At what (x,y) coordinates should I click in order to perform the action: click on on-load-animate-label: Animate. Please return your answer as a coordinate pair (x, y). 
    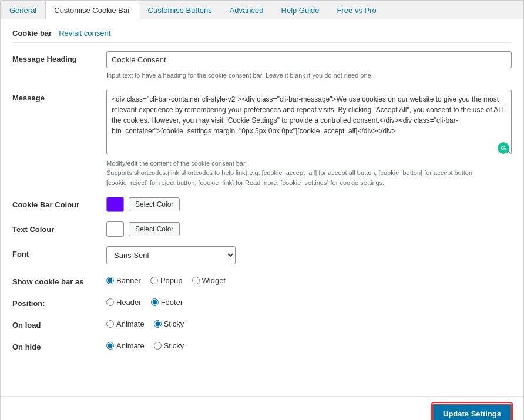
    Looking at the image, I should click on (130, 324).